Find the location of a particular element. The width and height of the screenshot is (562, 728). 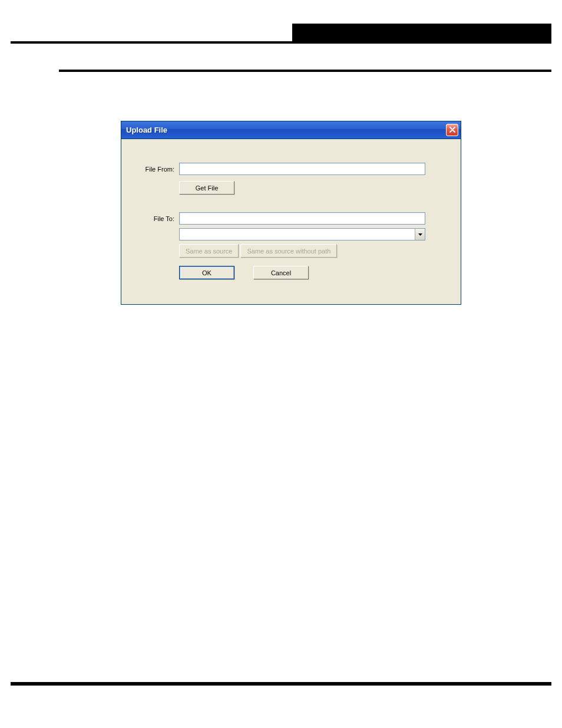

close-icon is located at coordinates (452, 130).